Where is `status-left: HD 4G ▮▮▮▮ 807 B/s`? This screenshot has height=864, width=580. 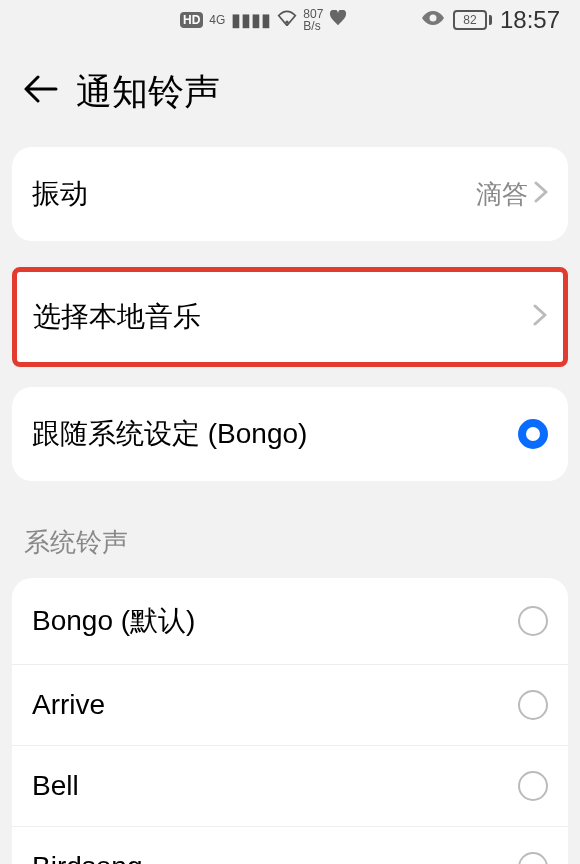 status-left: HD 4G ▮▮▮▮ 807 B/s is located at coordinates (264, 20).